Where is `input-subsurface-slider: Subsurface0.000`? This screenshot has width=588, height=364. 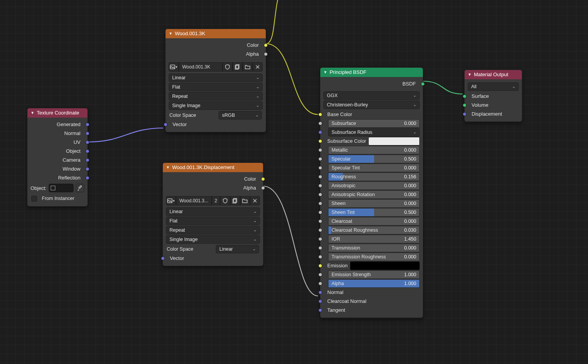 input-subsurface-slider: Subsurface0.000 is located at coordinates (374, 123).